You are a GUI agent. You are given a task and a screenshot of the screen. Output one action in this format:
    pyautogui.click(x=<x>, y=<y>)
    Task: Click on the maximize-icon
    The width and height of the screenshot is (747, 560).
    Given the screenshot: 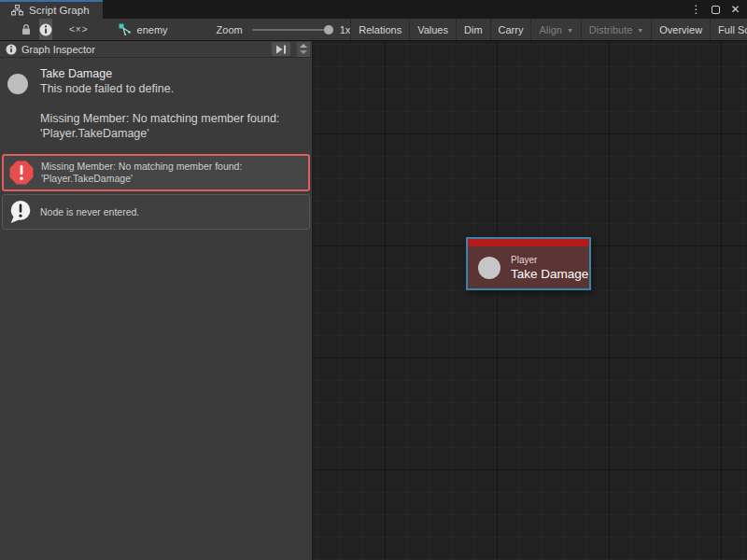 What is the action you would take?
    pyautogui.click(x=715, y=9)
    